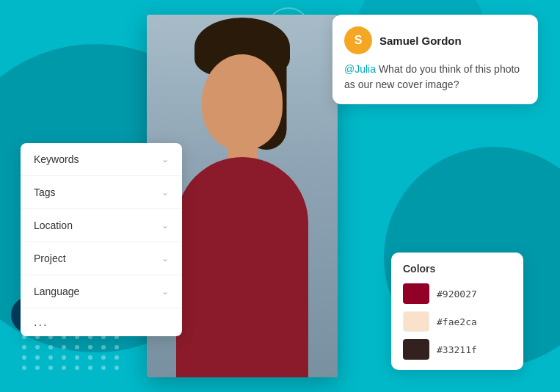 This screenshot has height=392, width=560. Describe the element at coordinates (457, 322) in the screenshot. I see `color-row-2: #fae2ca` at that location.